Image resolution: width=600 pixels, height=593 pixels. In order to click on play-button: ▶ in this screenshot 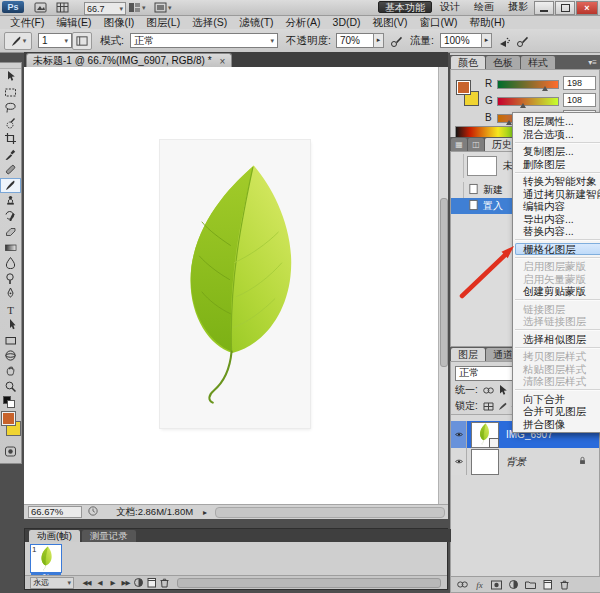, I will do `click(112, 582)`.